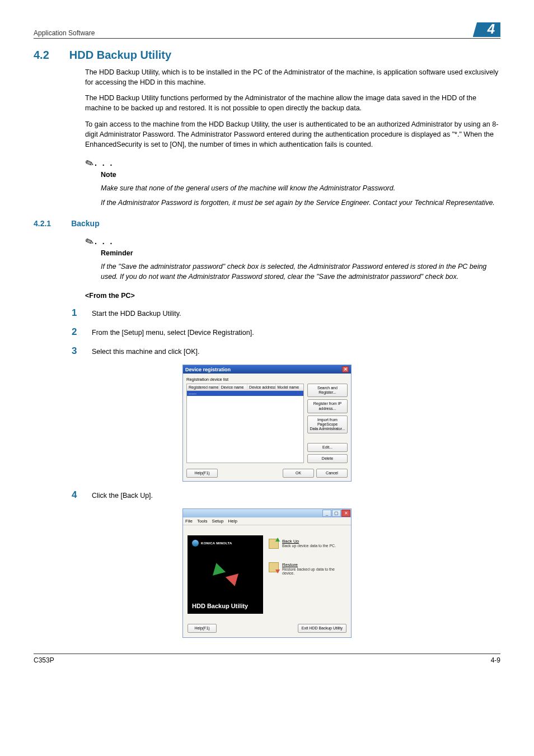 This screenshot has width=534, height=756. Describe the element at coordinates (245, 393) in the screenshot. I see `list-item: ------` at that location.